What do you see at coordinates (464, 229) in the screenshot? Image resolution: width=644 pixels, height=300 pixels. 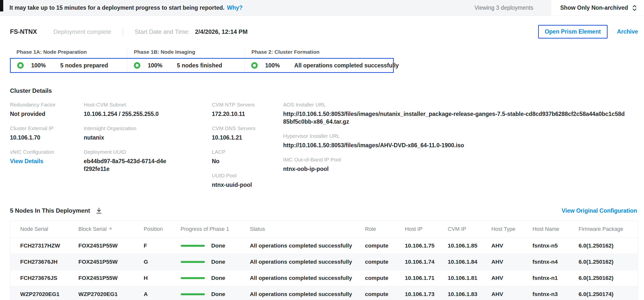 I see `header-cvm-ip: CVM IP` at bounding box center [464, 229].